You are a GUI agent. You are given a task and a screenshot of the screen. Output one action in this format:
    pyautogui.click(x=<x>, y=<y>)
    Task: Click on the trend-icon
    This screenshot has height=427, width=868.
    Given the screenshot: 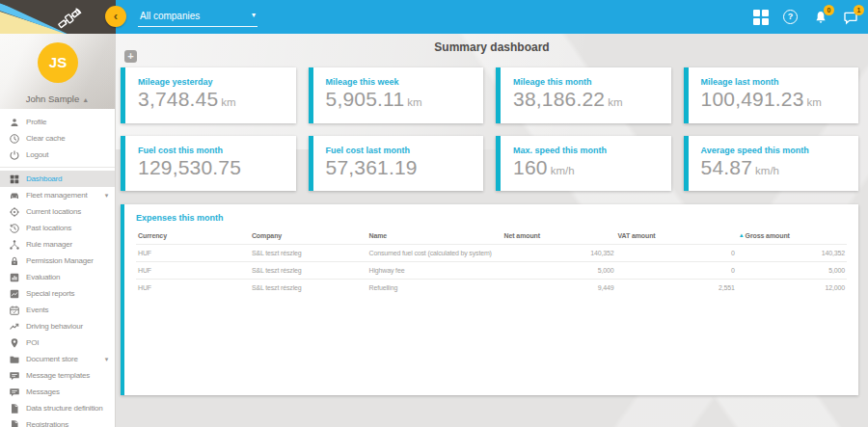 What is the action you would take?
    pyautogui.click(x=14, y=327)
    